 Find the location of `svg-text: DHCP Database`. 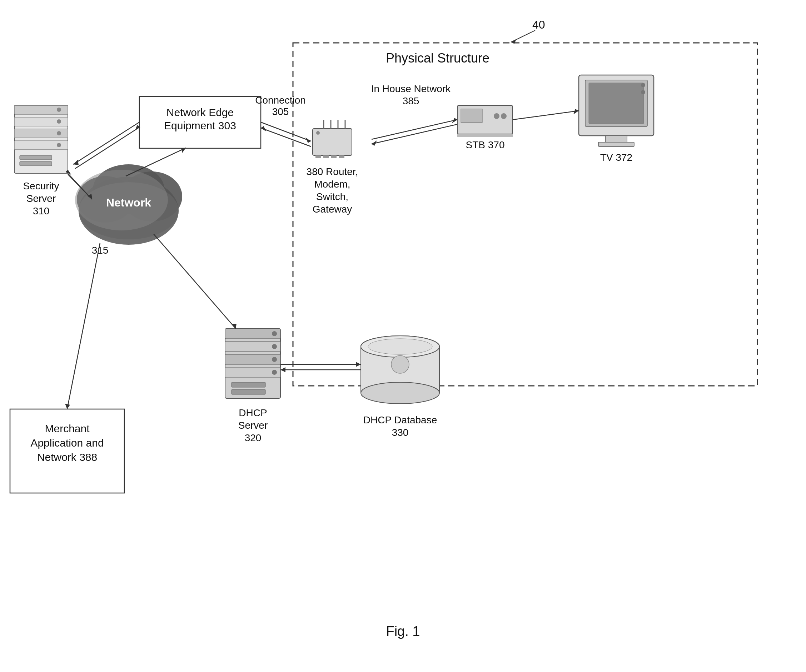

svg-text: DHCP Database is located at coordinates (400, 420).